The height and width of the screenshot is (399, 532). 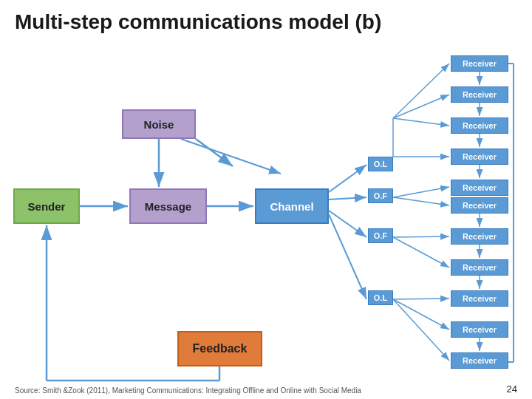 What do you see at coordinates (188, 390) in the screenshot?
I see `source-note: Source: Smith &Zook (2011), Marketing Co…` at bounding box center [188, 390].